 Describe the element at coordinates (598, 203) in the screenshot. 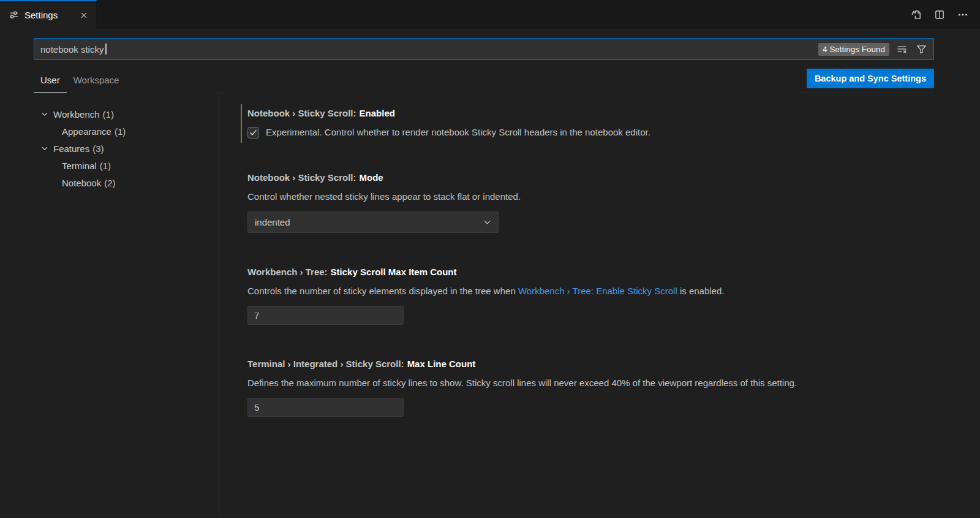

I see `setting-notebook-sticky-scroll-mode: Notebook › Sticky Scroll:Mode Control wh…` at that location.